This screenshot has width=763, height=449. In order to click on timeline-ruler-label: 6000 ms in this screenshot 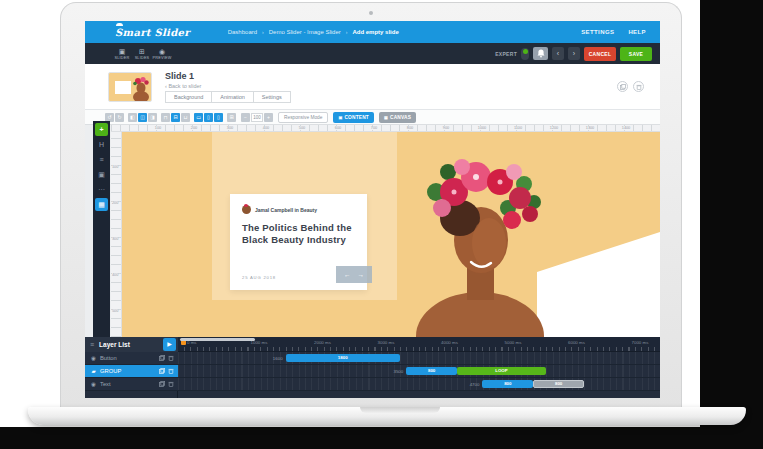, I will do `click(576, 342)`.